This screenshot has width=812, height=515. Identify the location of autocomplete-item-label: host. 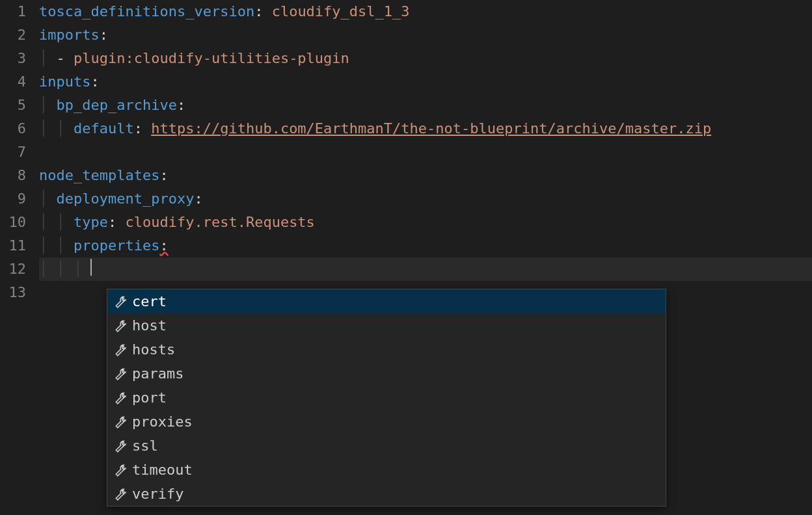
(150, 326).